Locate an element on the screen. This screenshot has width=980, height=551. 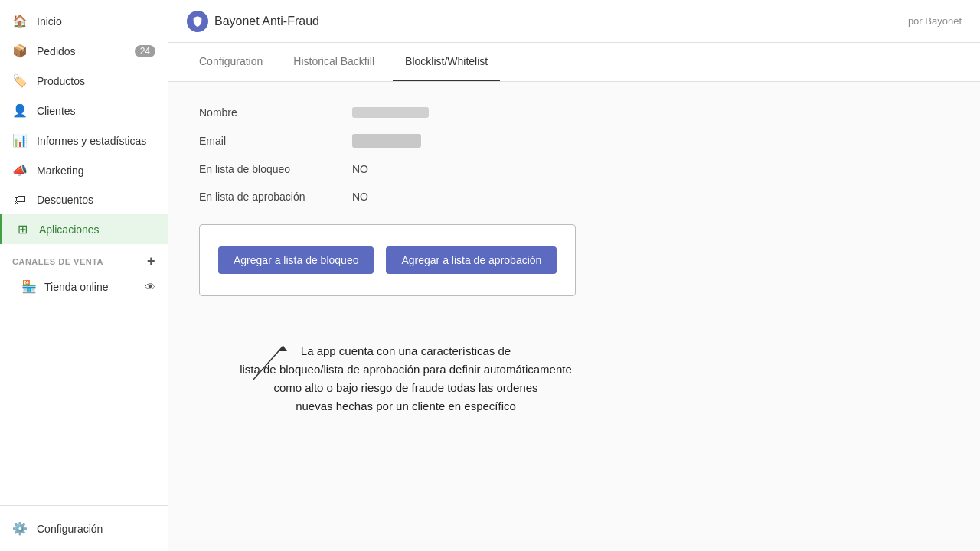
add-channel-icon: + is located at coordinates (152, 262).